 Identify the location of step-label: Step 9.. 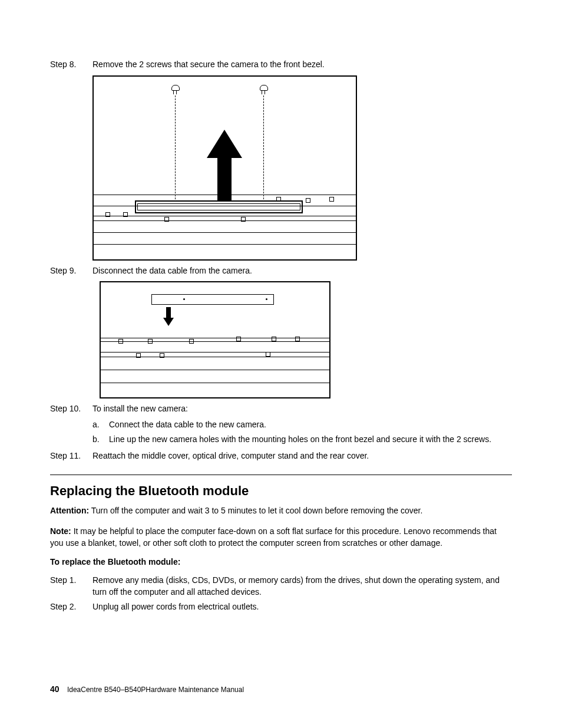
(71, 271).